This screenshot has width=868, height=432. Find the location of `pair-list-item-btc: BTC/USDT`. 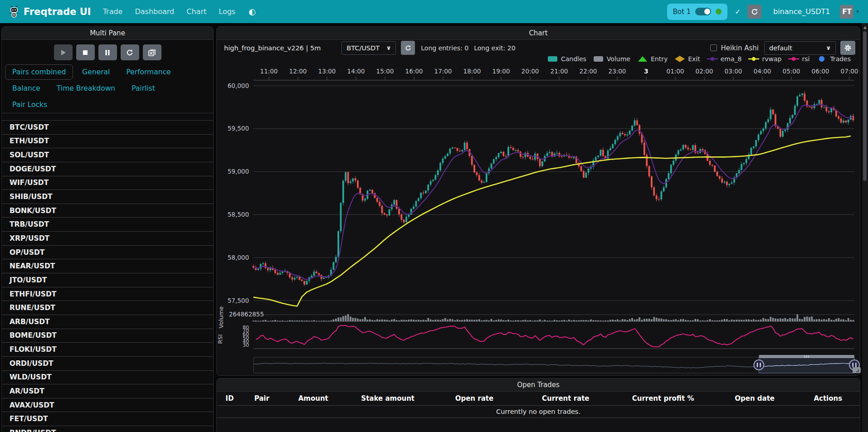

pair-list-item-btc: BTC/USDT is located at coordinates (107, 128).